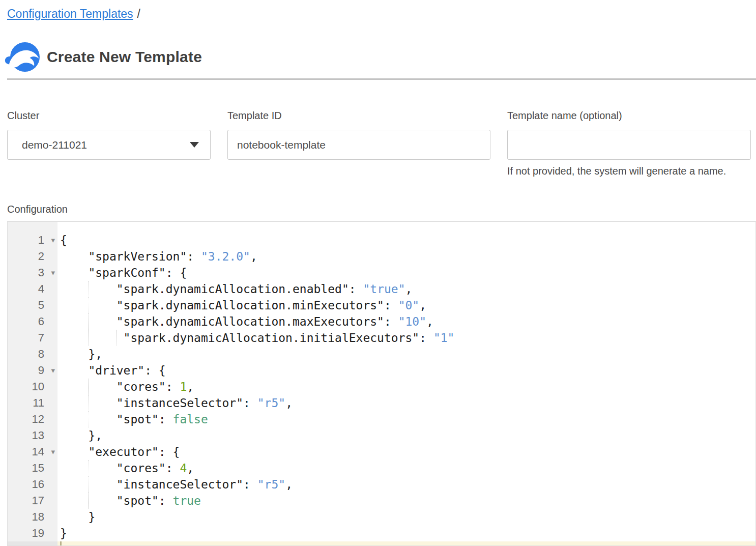 The image size is (756, 546). Describe the element at coordinates (113, 370) in the screenshot. I see `code-token: "driver": {` at that location.